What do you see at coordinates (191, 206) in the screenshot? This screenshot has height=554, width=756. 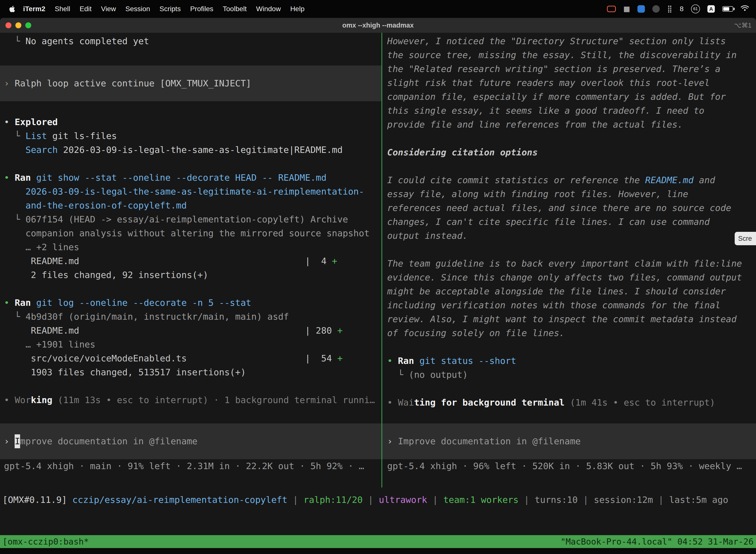 I see `terminal-line: and-the-erosion-of-copyleft.md` at bounding box center [191, 206].